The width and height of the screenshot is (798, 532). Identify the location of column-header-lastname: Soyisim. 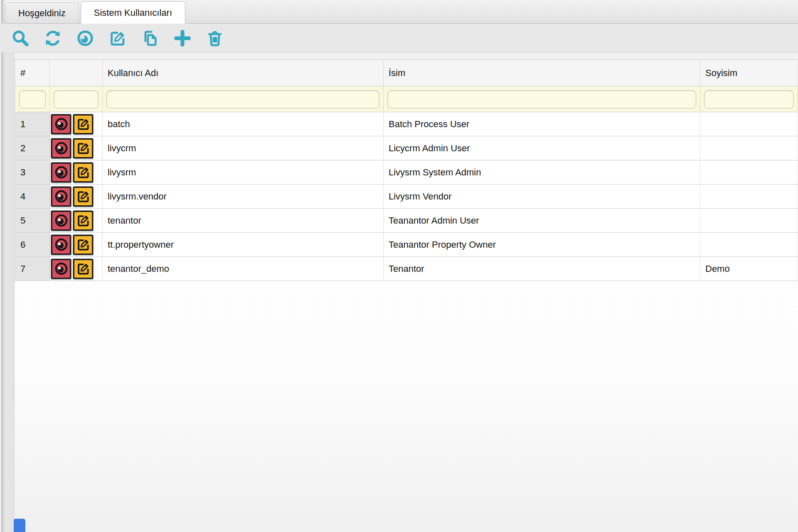
(749, 73).